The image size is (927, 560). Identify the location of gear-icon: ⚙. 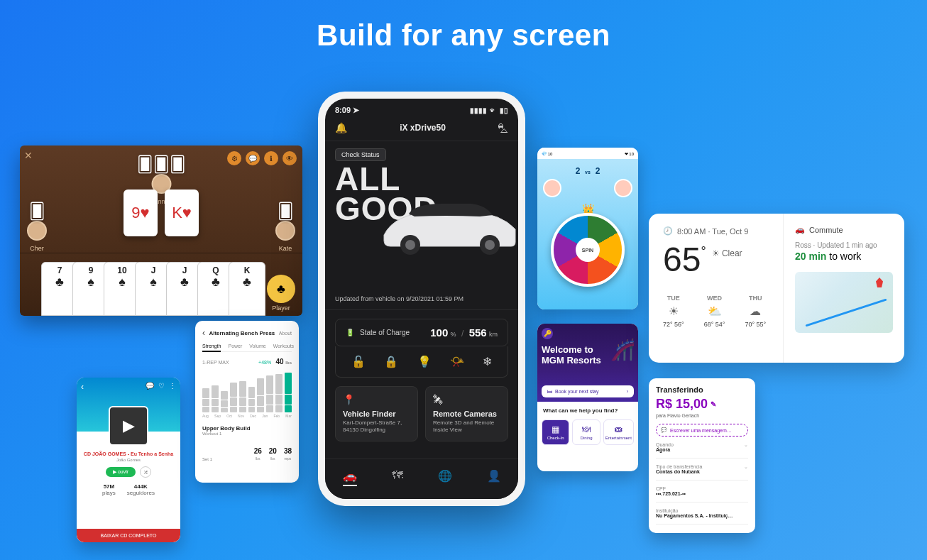
(234, 158).